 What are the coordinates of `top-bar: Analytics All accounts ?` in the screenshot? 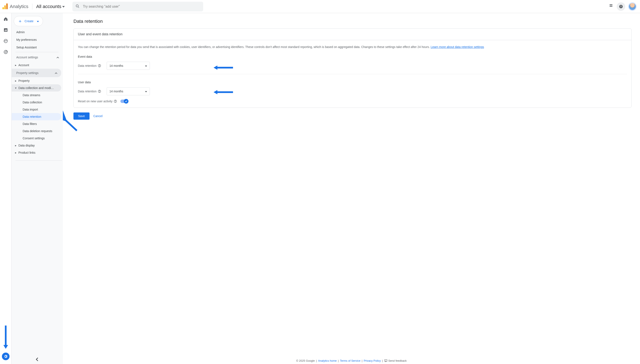 It's located at (320, 6).